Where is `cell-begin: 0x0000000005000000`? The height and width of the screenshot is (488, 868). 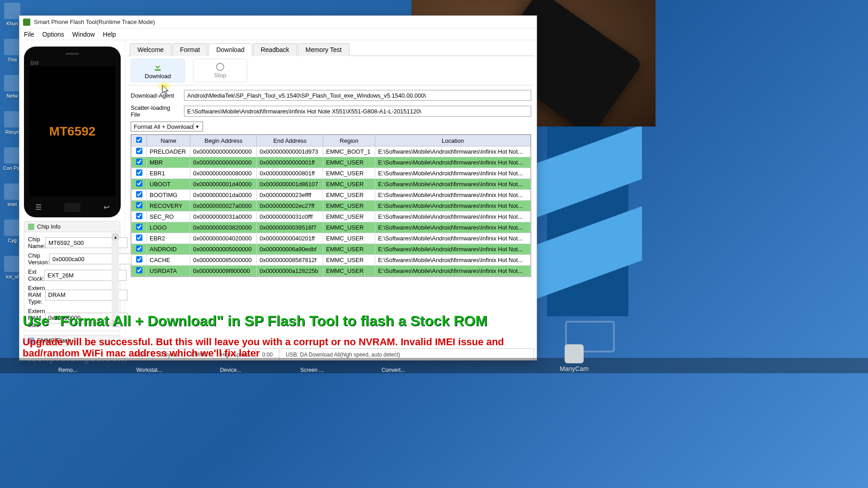 cell-begin: 0x0000000005000000 is located at coordinates (223, 249).